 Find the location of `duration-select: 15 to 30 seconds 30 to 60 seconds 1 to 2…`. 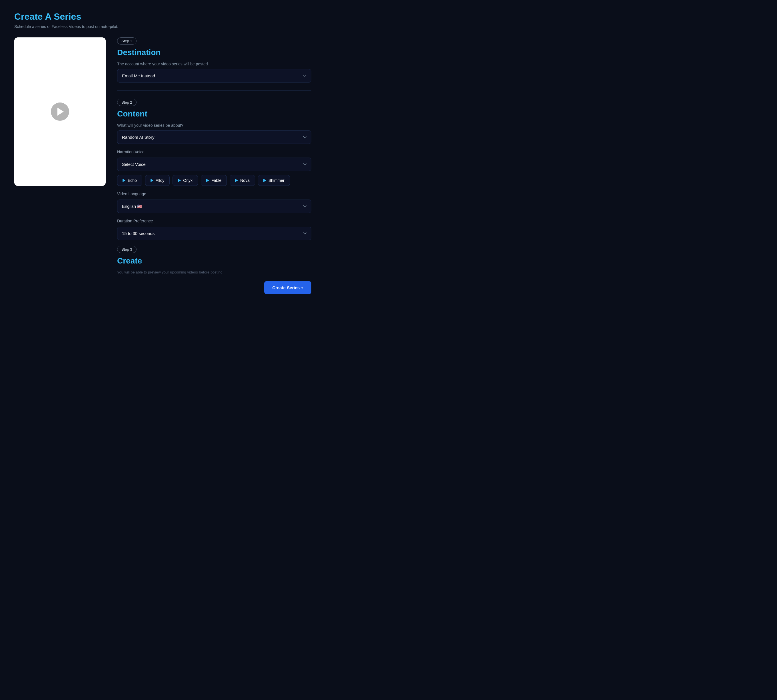

duration-select: 15 to 30 seconds 30 to 60 seconds 1 to 2… is located at coordinates (214, 233).